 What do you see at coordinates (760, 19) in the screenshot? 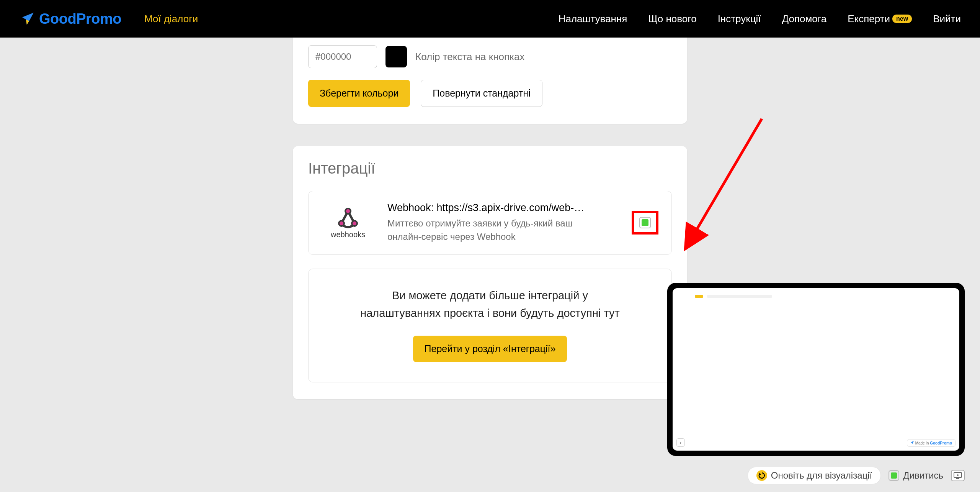
I see `nav-right: Налаштування Що нового Інструкції Допомо…` at bounding box center [760, 19].